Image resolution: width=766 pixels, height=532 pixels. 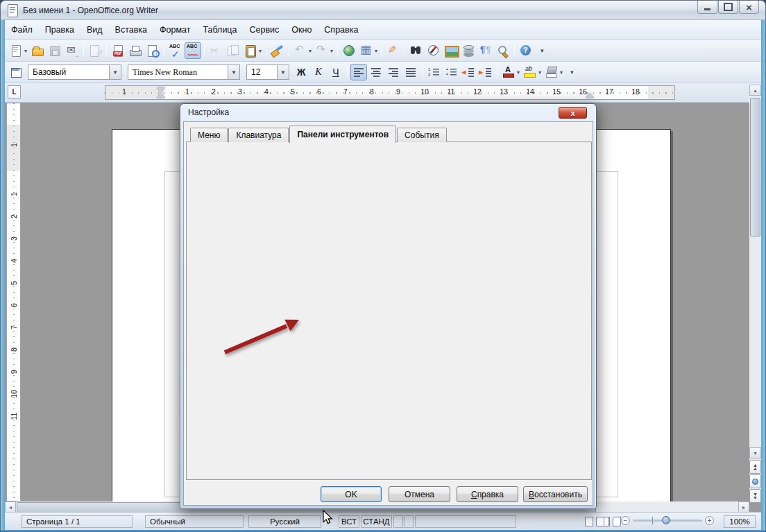 I want to click on reset-button: Восстановить, so click(x=555, y=494).